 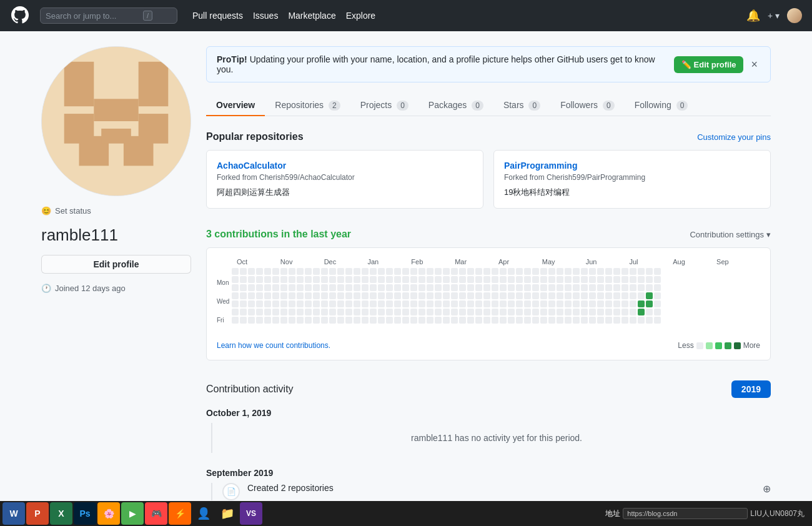 What do you see at coordinates (61, 511) in the screenshot?
I see `taskbar-excel-button: X` at bounding box center [61, 511].